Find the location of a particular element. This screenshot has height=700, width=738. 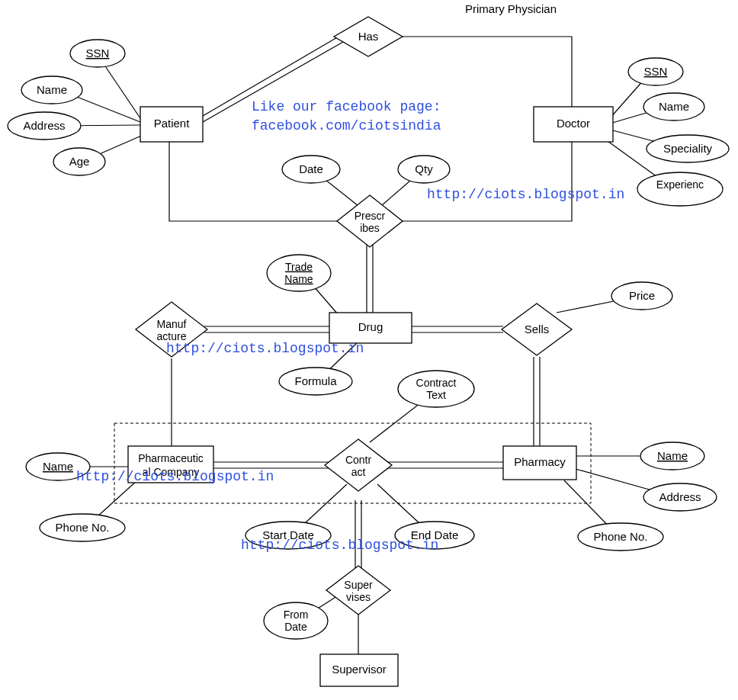

label-sells: Sells is located at coordinates (537, 329).